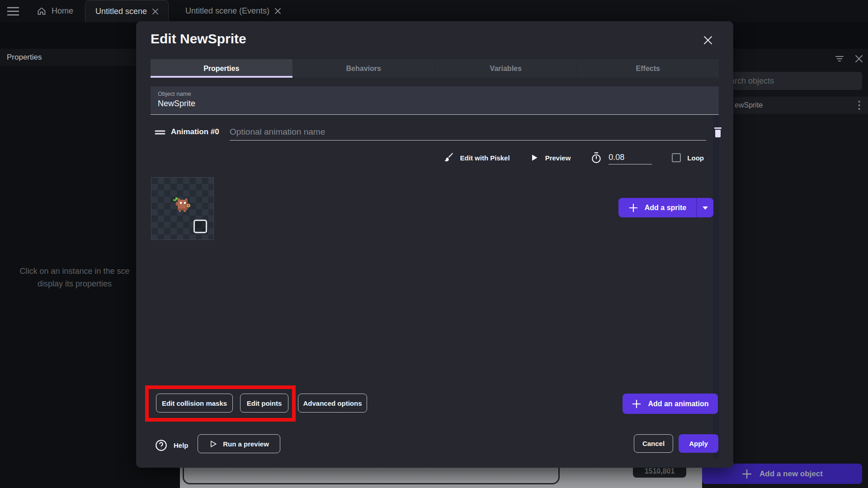 The image size is (868, 488). What do you see at coordinates (708, 40) in the screenshot?
I see `close-dialog-icon` at bounding box center [708, 40].